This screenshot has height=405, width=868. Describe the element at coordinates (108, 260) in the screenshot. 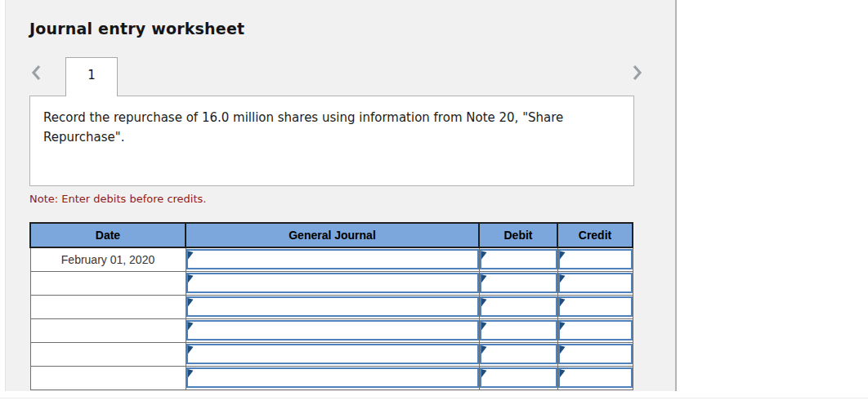

I see `date-cell: February 01, 2020` at that location.